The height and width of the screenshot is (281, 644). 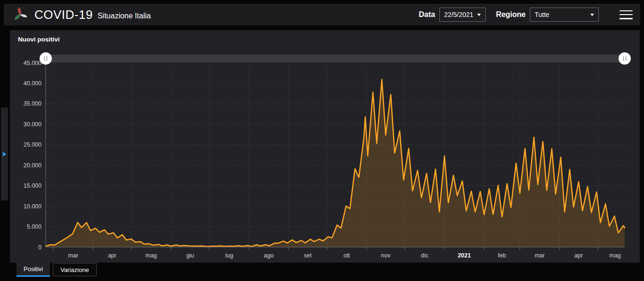 I want to click on region-select: Tutte, so click(x=564, y=15).